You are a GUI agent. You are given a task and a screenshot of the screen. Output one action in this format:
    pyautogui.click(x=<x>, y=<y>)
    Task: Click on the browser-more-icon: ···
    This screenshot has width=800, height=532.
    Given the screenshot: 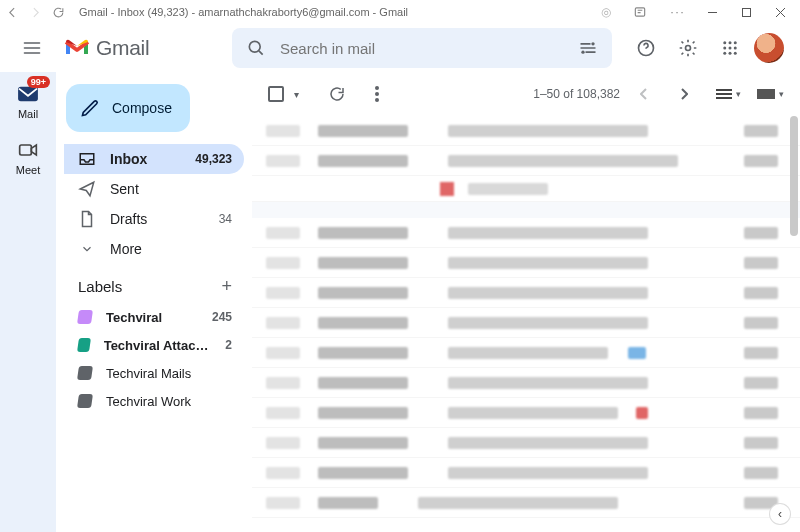 What is the action you would take?
    pyautogui.click(x=678, y=12)
    